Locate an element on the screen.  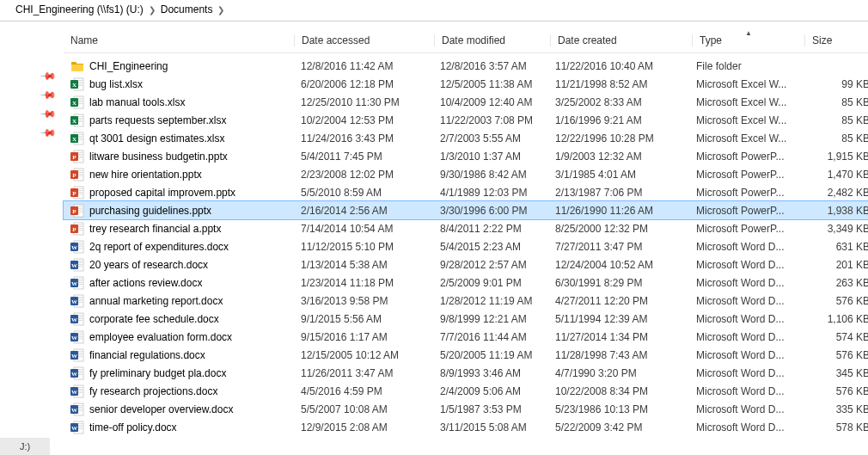
date-accessed-cell: 7/14/2014 10:54 AM is located at coordinates (364, 229).